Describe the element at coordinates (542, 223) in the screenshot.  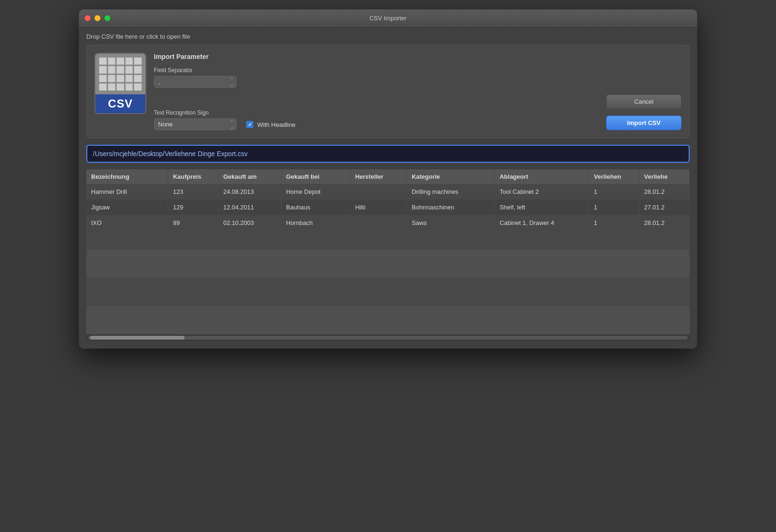
I see `cell-ablageort: Cabinet 1, Drawer 4` at that location.